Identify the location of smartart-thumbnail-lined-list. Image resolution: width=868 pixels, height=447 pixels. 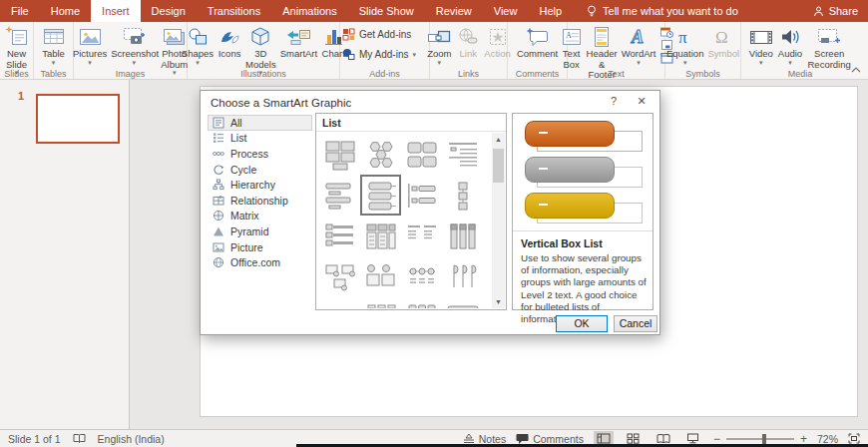
(463, 154).